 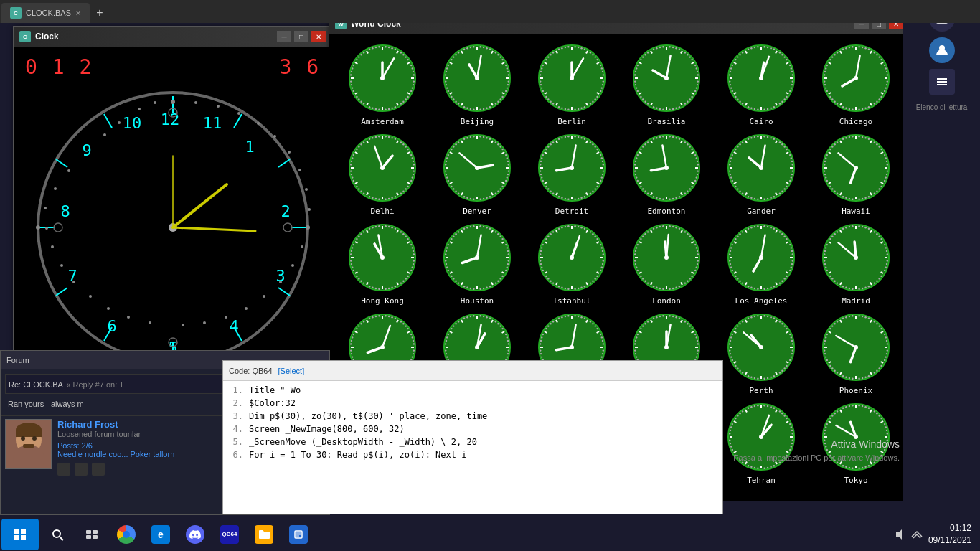 I want to click on svg-point-1907, so click(x=755, y=468).